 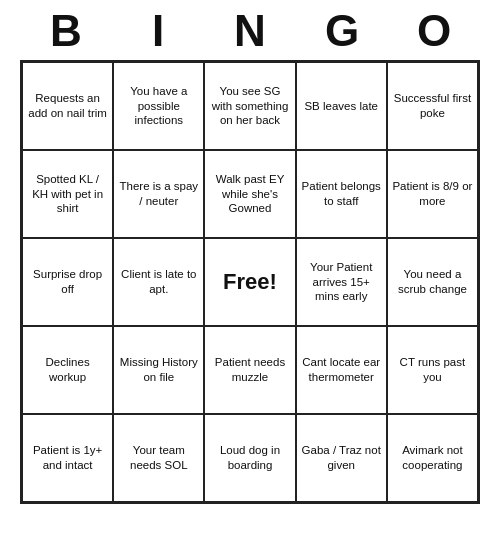 I want to click on bingo-cell: Patient is 8/9 or more, so click(x=432, y=194).